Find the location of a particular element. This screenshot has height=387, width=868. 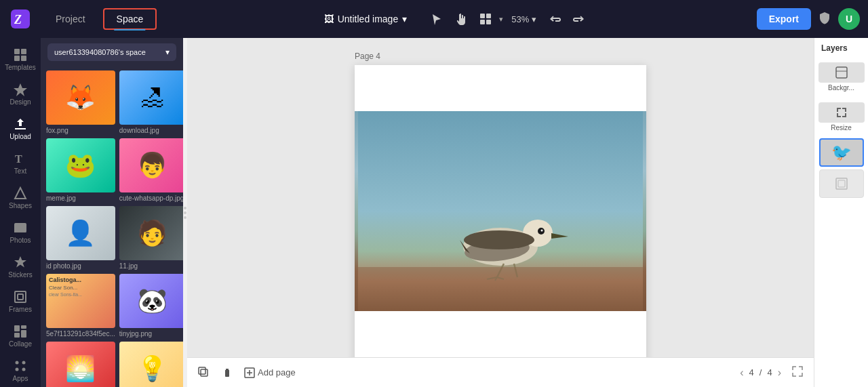

add-page-label: Add page is located at coordinates (277, 373).